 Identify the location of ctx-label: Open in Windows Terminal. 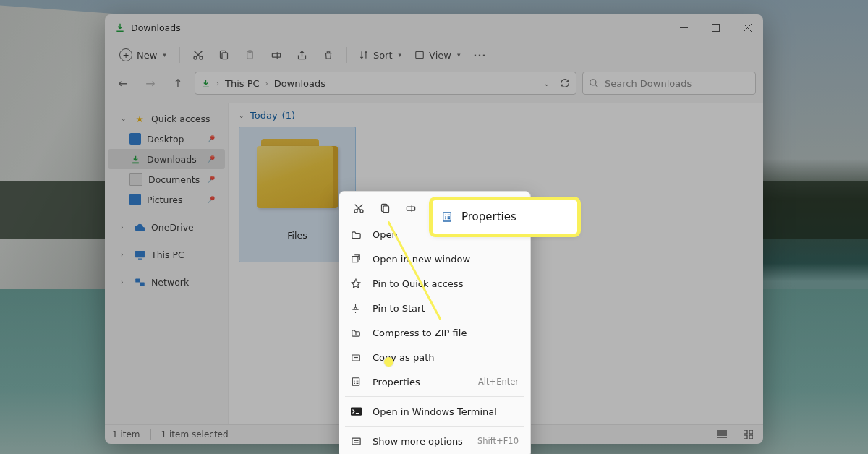
(435, 412).